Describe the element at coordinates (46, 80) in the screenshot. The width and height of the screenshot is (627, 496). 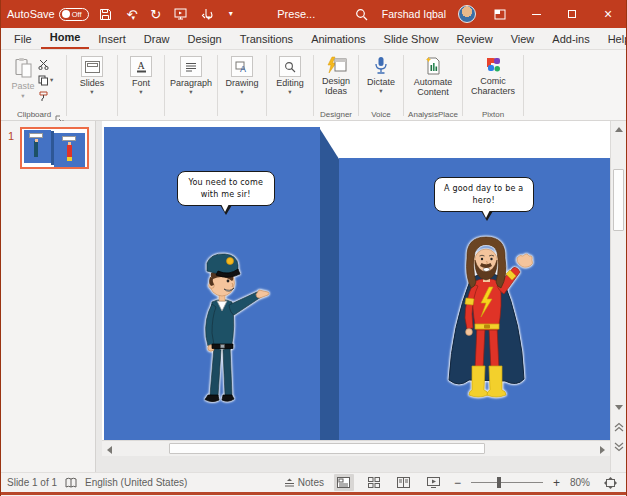
I see `copy-button: ▾` at that location.